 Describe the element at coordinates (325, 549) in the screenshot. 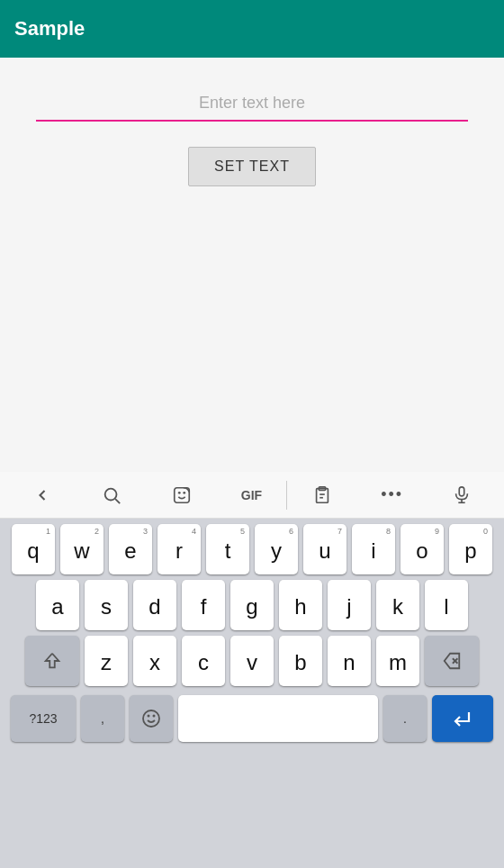

I see `key-u: 7u` at that location.